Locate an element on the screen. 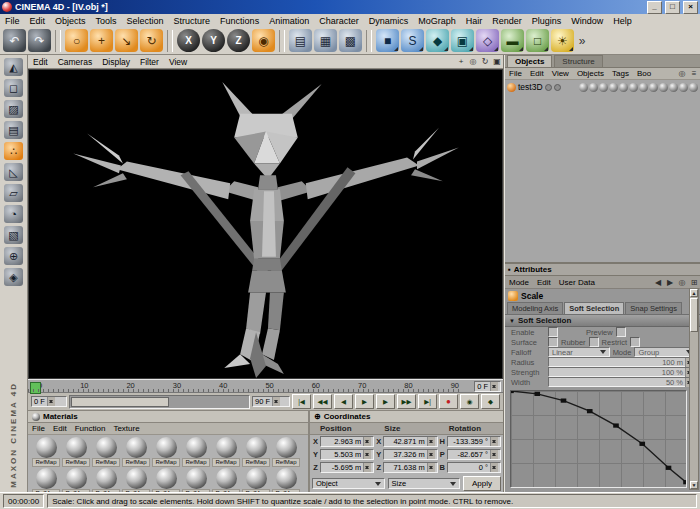 Image resolution: width=700 pixels, height=509 pixels. range-end-spinner is located at coordinates (276, 402).